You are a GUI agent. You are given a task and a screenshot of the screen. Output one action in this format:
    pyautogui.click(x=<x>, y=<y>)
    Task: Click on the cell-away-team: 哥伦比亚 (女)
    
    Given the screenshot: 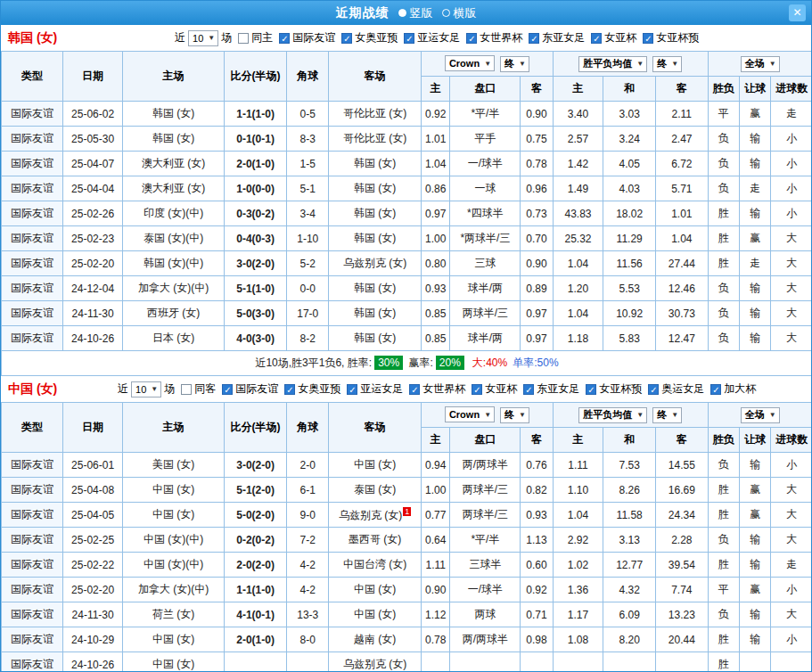 What is the action you would take?
    pyautogui.click(x=374, y=114)
    